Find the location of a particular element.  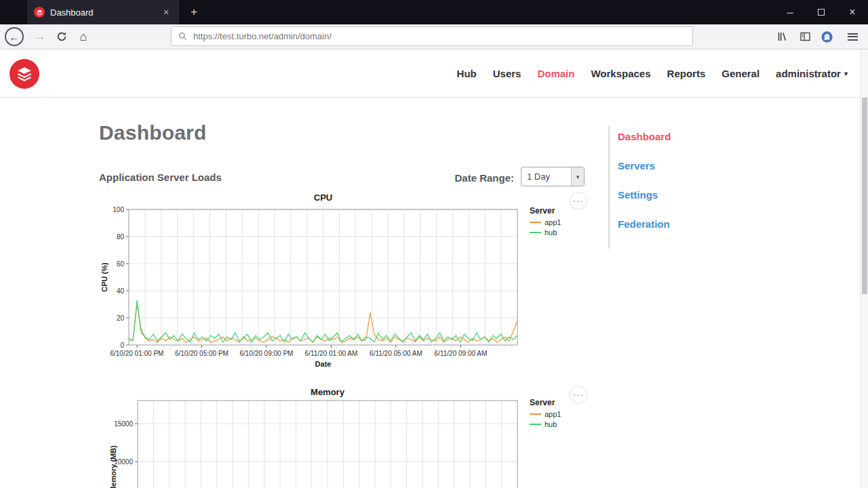

sidebar-toggle-button is located at coordinates (805, 37).